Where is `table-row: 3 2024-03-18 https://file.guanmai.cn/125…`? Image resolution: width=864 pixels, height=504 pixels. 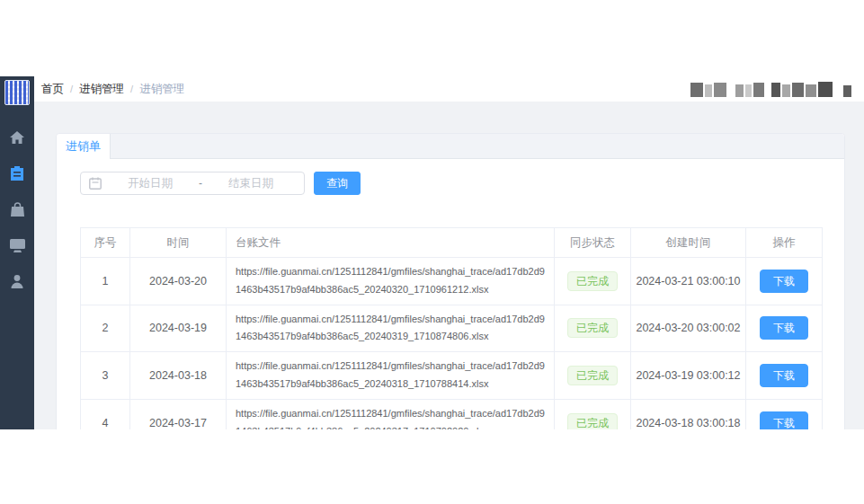 table-row: 3 2024-03-18 https://file.guanmai.cn/125… is located at coordinates (451, 376).